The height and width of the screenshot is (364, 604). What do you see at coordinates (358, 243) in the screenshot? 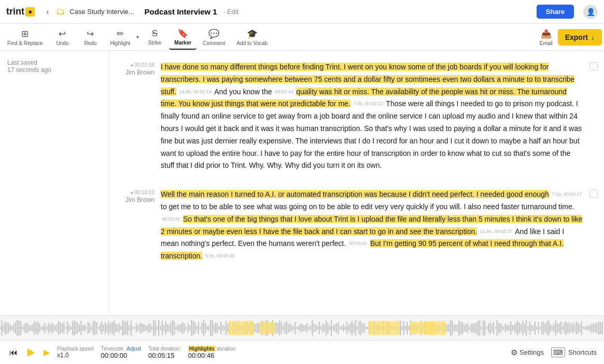
I see `inline-timecode-2d: 00:03:41` at bounding box center [358, 243].